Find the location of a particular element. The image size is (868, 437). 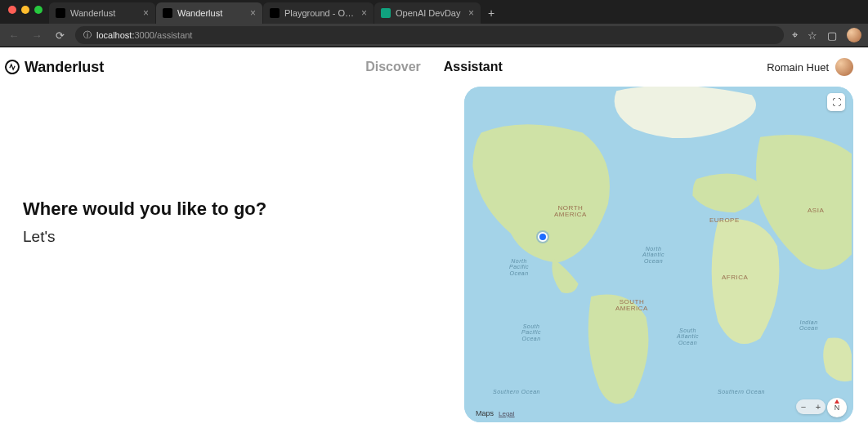

compass-label: N is located at coordinates (837, 408).